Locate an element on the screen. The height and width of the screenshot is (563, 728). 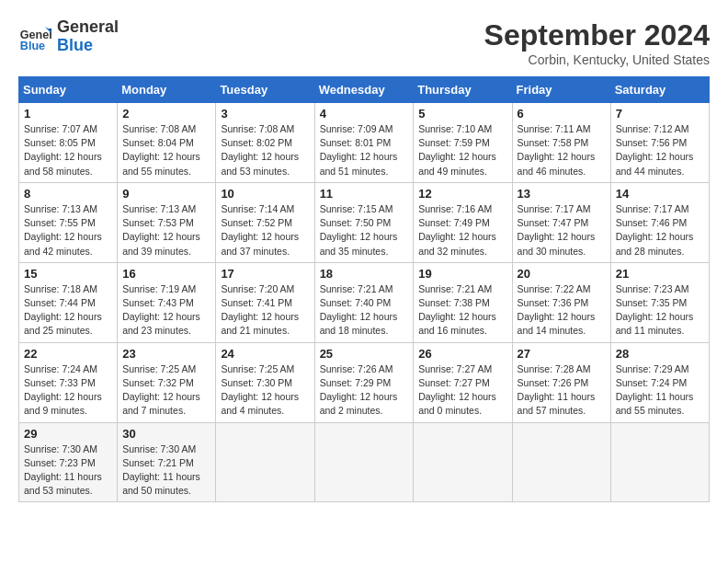
weekday-header-monday: Monday is located at coordinates (167, 90).